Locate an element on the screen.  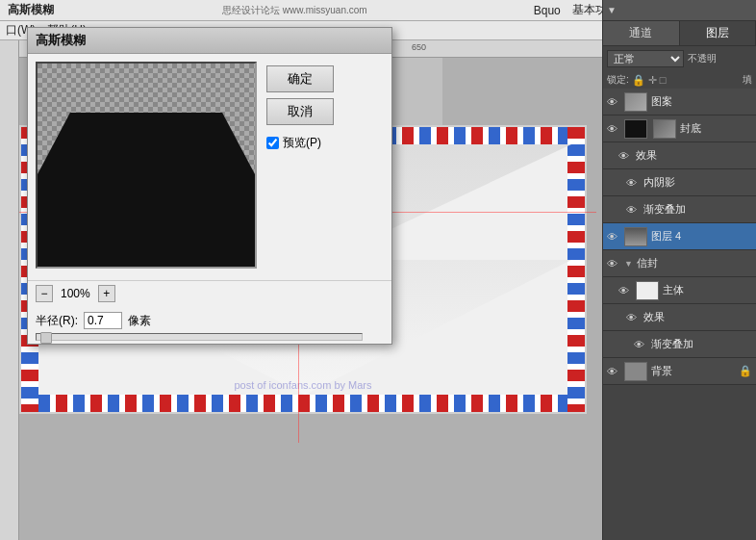
radius-slider-track is located at coordinates (199, 337).